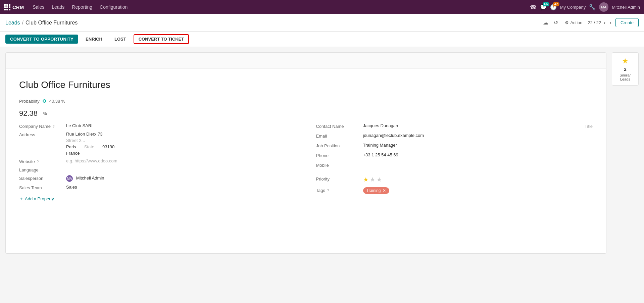 The image size is (644, 303). What do you see at coordinates (181, 161) in the screenshot?
I see `website-placeholder: e.g. https://www.odoo.com` at bounding box center [181, 161].